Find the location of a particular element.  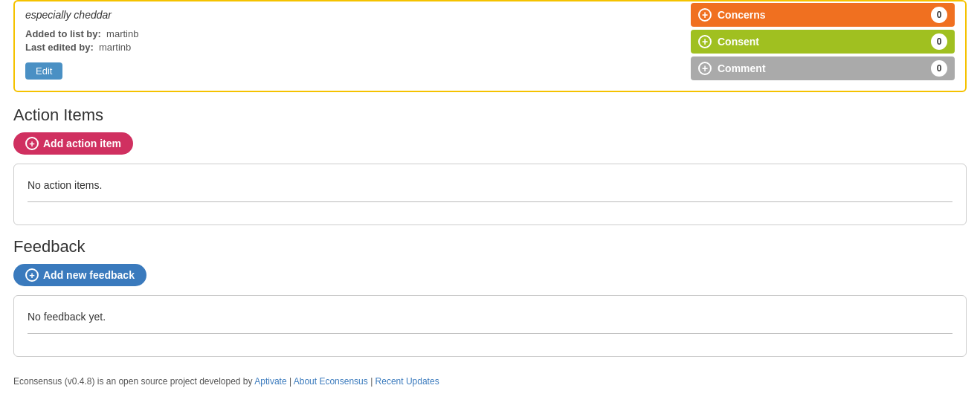

added-by-value: martinb is located at coordinates (122, 34).